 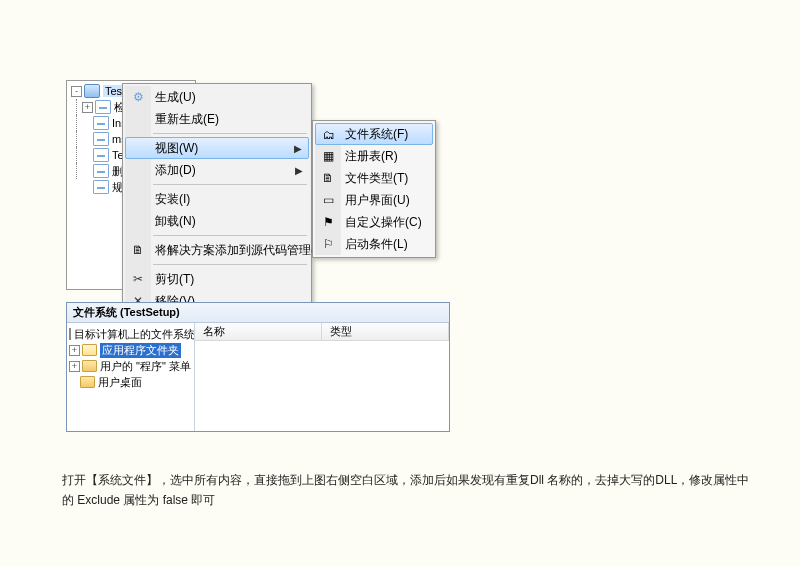 What do you see at coordinates (258, 367) in the screenshot?
I see `filesystem-panel: 文件系统 (TestSetup) 目标计算机上的文件系统 +应用程序文件夹 +用…` at bounding box center [258, 367].